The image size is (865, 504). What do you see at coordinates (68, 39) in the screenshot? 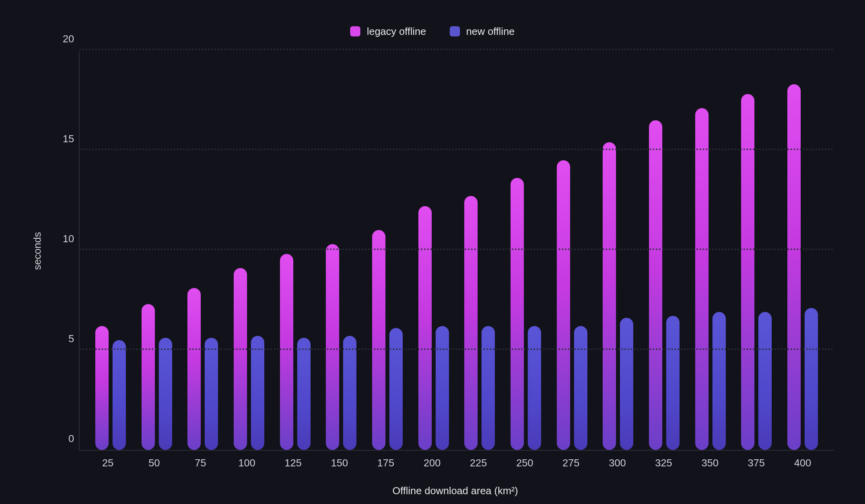
I see `y-tick-label: 20` at bounding box center [68, 39].